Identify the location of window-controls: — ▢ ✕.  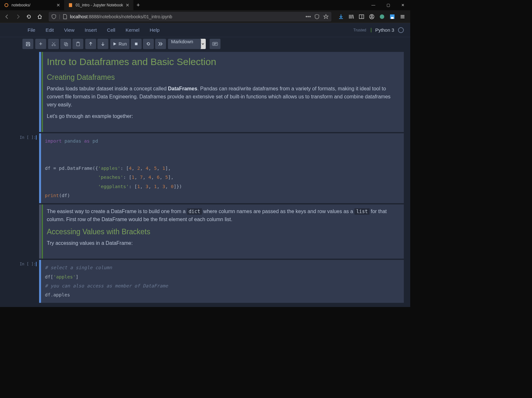
(388, 5).